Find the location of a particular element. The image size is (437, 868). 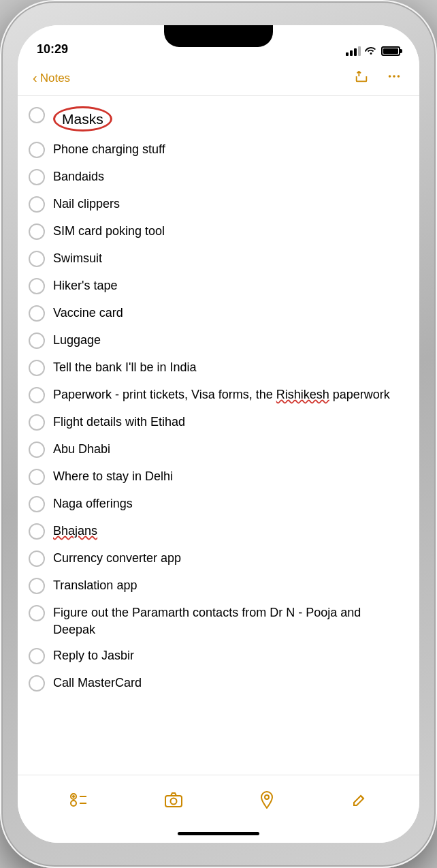

list-item: Tell the bank I'll be in India is located at coordinates (218, 368).